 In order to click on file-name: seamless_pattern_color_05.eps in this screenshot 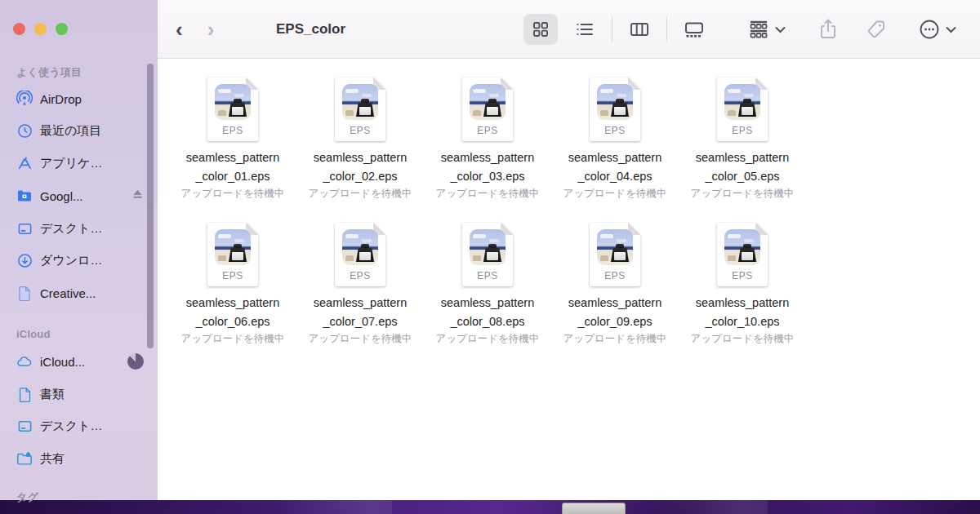, I will do `click(742, 167)`.